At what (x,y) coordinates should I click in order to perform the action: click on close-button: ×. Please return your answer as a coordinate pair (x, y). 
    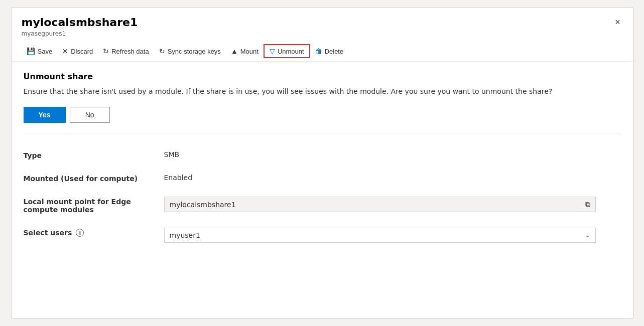
    Looking at the image, I should click on (618, 22).